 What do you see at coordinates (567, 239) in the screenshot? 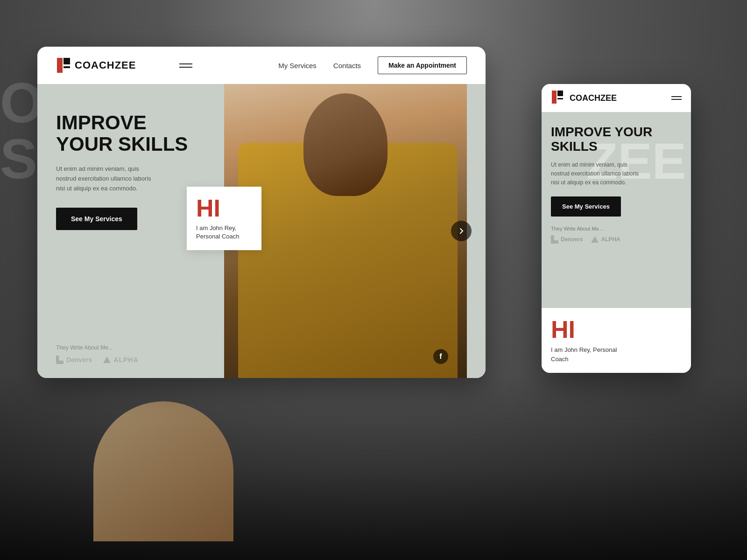
I see `mobile-brand-denvers: Denvers` at bounding box center [567, 239].